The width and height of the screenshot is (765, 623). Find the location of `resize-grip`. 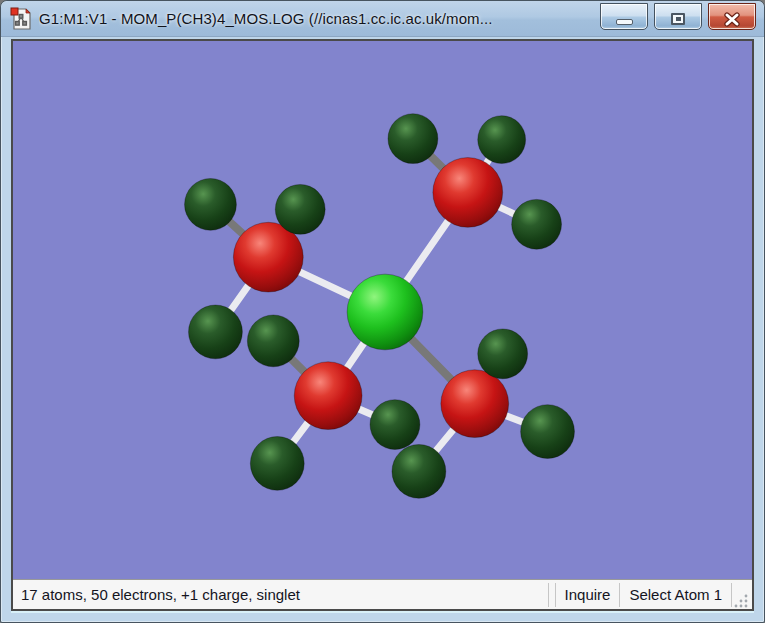

resize-grip is located at coordinates (741, 598).